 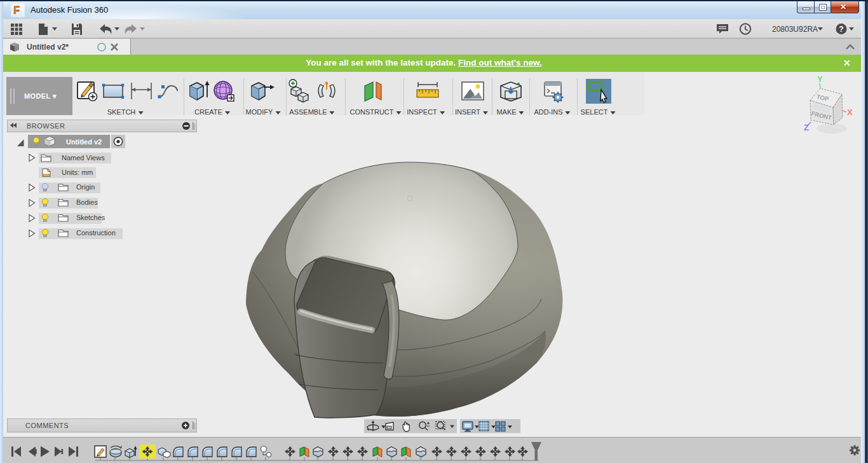 What do you see at coordinates (820, 79) in the screenshot?
I see `svg-text: Y` at bounding box center [820, 79].